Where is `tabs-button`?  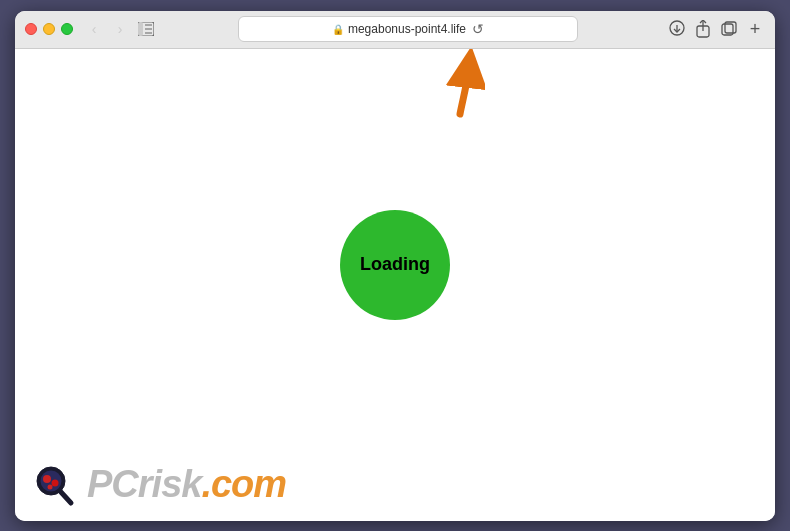 tabs-button is located at coordinates (729, 29).